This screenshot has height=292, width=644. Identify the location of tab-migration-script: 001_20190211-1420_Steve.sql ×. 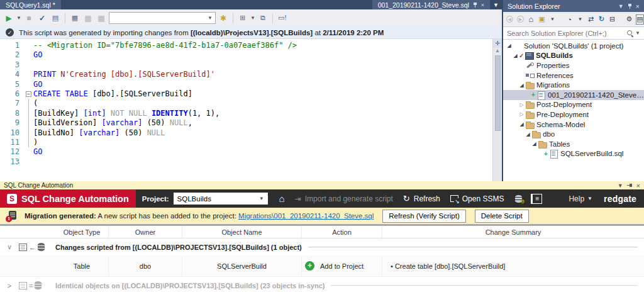
(431, 5).